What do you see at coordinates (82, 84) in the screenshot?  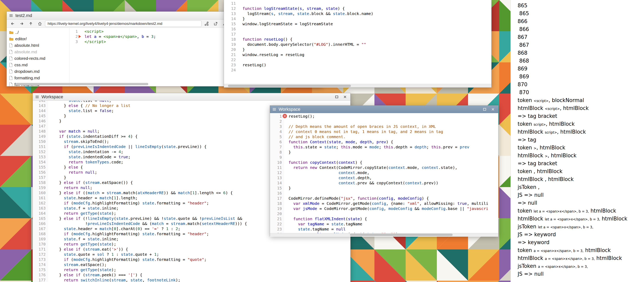 I see `editor-hscrollbar-thumb` at bounding box center [82, 84].